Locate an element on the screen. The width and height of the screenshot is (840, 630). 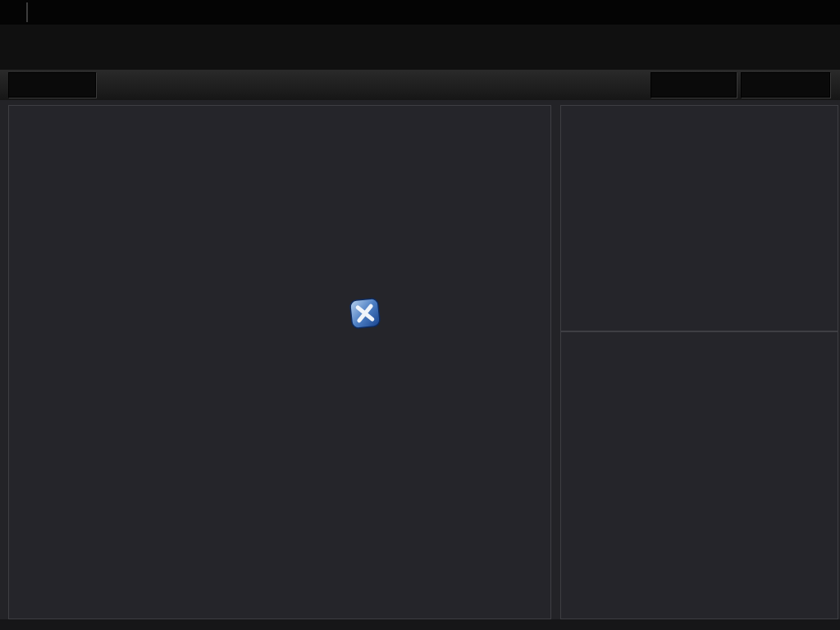
qflash-button is located at coordinates (786, 85).